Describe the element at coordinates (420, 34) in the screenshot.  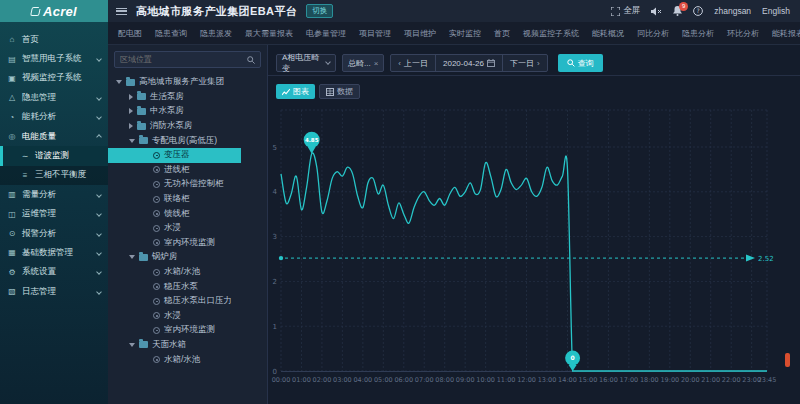
I see `tab-6: 项目维护` at that location.